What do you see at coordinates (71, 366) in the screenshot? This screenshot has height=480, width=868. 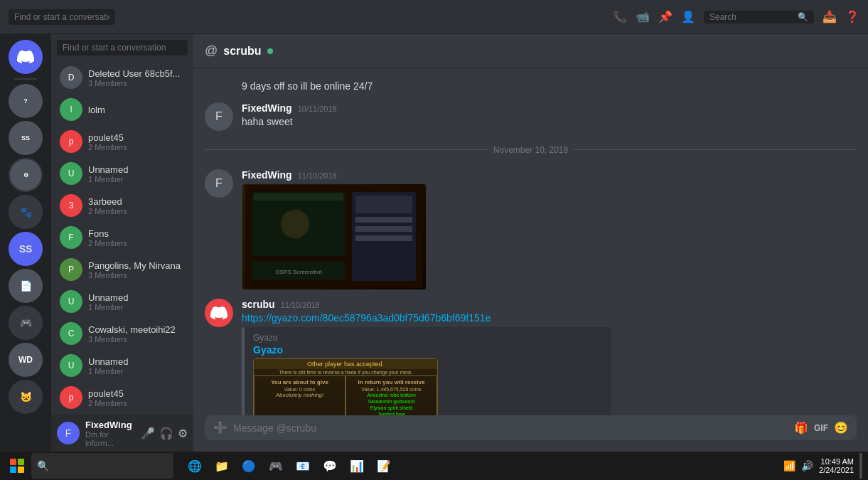 I see `dm-avatar-9: U` at bounding box center [71, 366].